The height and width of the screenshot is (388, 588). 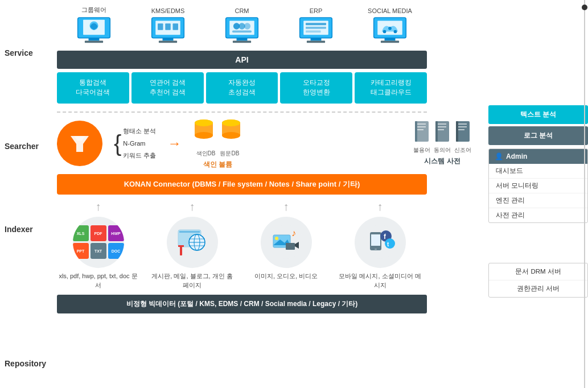 What do you see at coordinates (380, 245) in the screenshot?
I see `repo-item-mobile: ↑ f t 모바일 메` at bounding box center [380, 245].